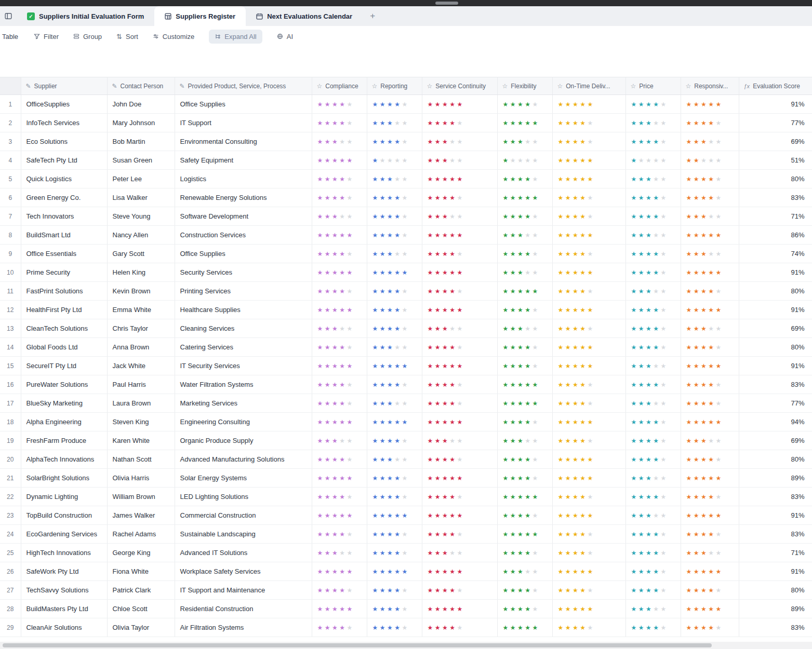 The image size is (812, 649). Describe the element at coordinates (141, 160) in the screenshot. I see `cell-contact-person: Susan Green` at that location.